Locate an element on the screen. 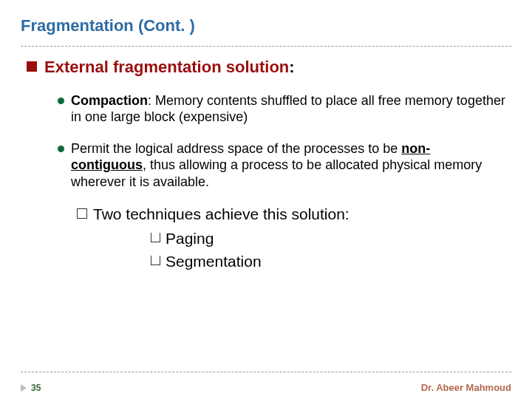 The image size is (532, 399). inner-row-paging: Paging is located at coordinates (328, 238).